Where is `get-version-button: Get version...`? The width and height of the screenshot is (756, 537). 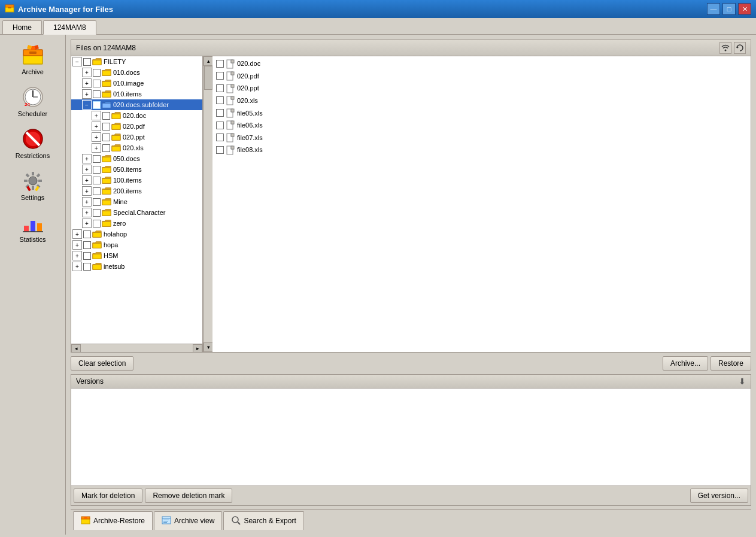
get-version-button: Get version... is located at coordinates (719, 496).